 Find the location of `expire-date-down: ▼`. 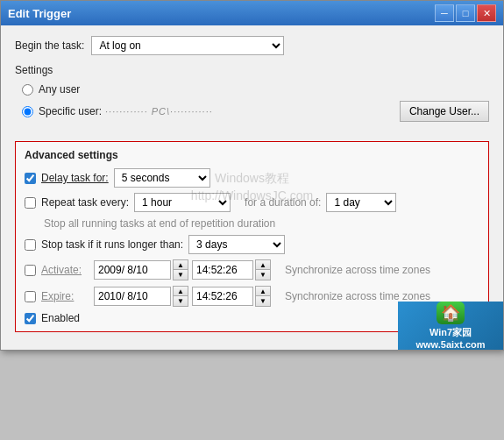

expire-date-down: ▼ is located at coordinates (181, 302).